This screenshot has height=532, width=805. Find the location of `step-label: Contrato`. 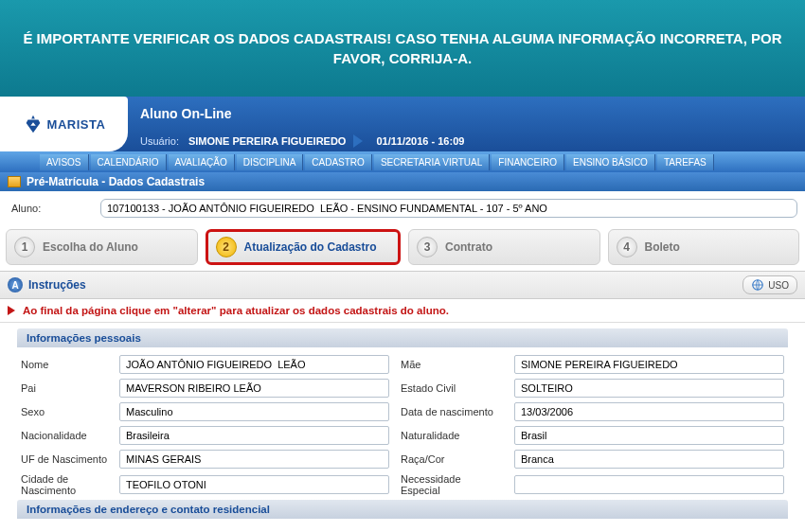

step-label: Contrato is located at coordinates (469, 247).